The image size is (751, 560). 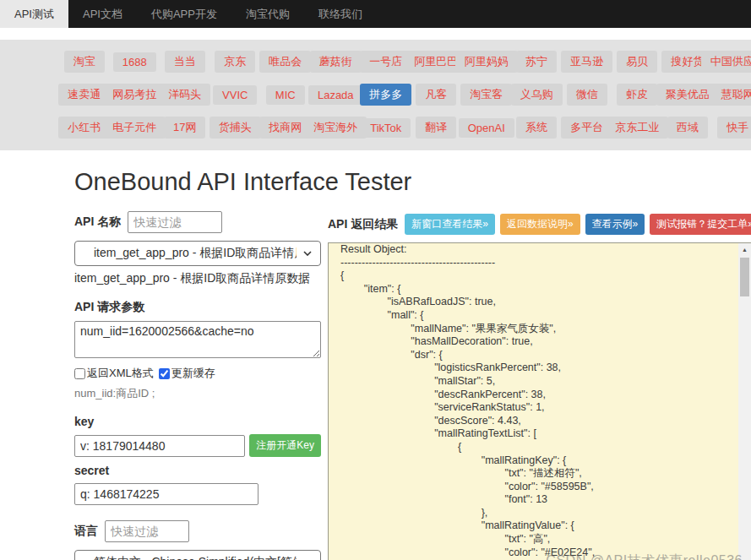 I want to click on param-hint: num_iid:商品ID ;, so click(x=198, y=394).